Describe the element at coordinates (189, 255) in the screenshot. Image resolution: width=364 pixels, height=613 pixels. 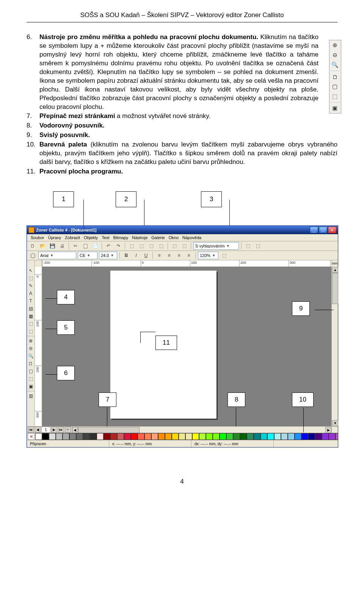
I see `align-justify-icon: ≡` at that location.